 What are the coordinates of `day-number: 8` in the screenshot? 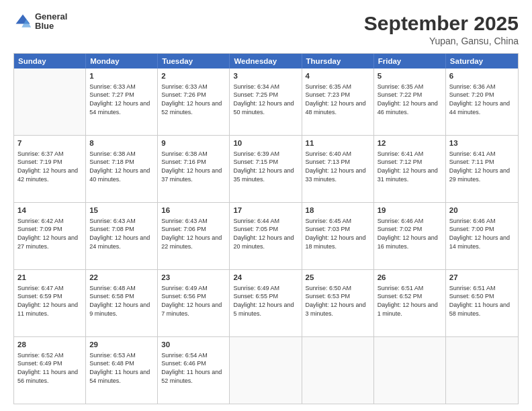 It's located at (122, 144).